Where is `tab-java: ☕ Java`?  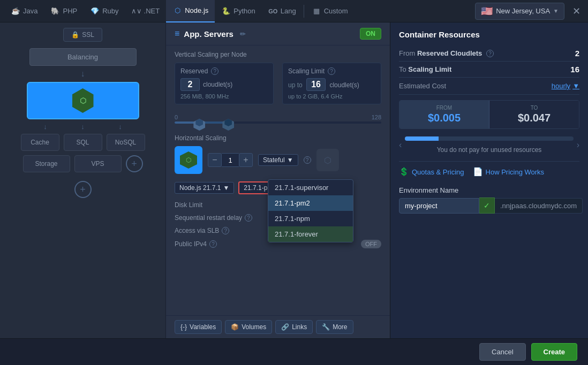 tab-java: ☕ Java is located at coordinates (24, 11).